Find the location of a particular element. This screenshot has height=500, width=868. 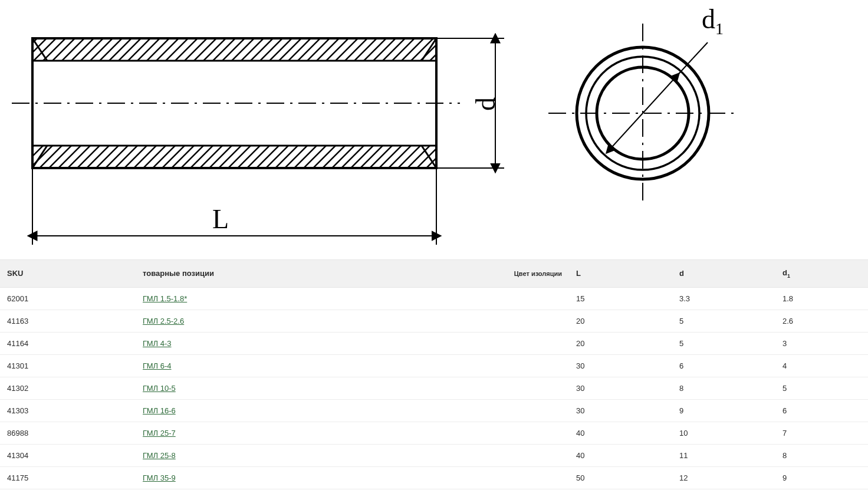

product-link: ГМЛ 4-3 is located at coordinates (157, 343).